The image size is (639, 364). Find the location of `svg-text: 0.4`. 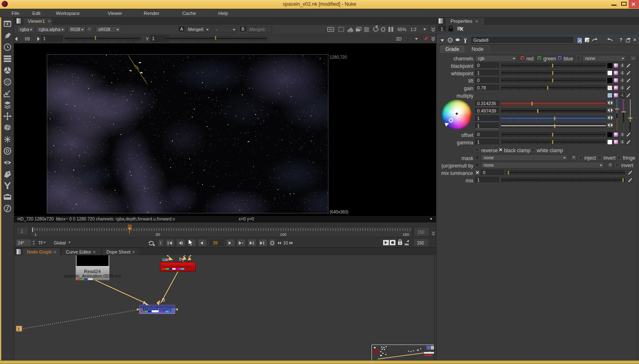

svg-text: 0.4 is located at coordinates (199, 41).